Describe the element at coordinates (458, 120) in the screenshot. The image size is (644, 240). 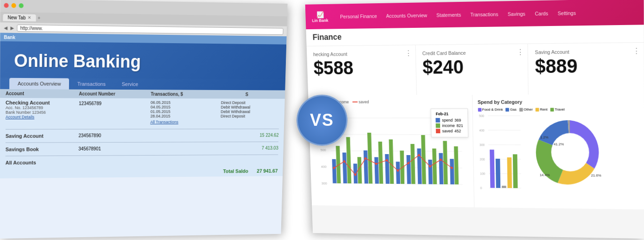
I see `stats-spend-value: 369` at that location.